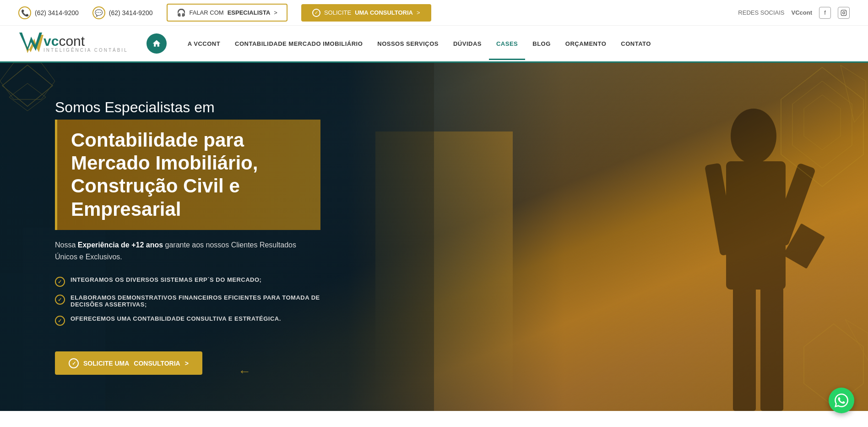 This screenshot has width=868, height=427. Describe the element at coordinates (515, 44) in the screenshot. I see `nav-links: A VCCONT CONTABILIDADE MERCADO IMOBILIÁR…` at that location.